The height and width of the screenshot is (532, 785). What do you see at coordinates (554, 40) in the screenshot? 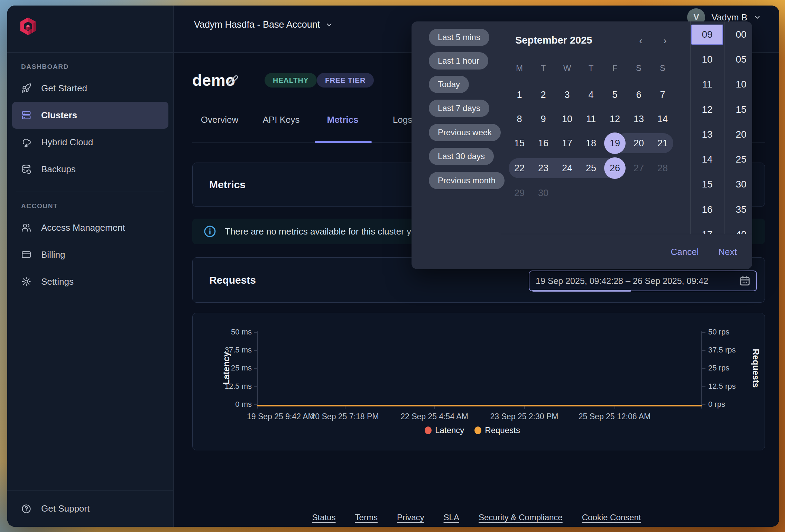
I see `calendar-month-title: September 2025` at bounding box center [554, 40].